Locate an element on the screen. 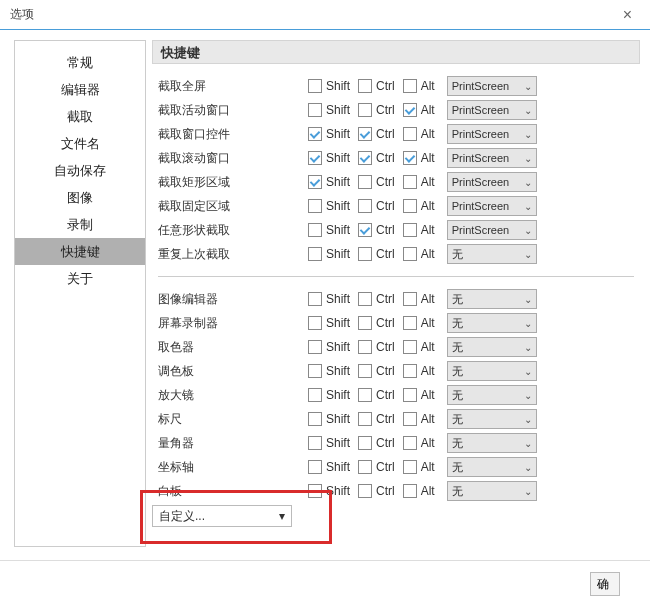 Image resolution: width=650 pixels, height=606 pixels. sidebar-item-6: 录制 is located at coordinates (80, 224).